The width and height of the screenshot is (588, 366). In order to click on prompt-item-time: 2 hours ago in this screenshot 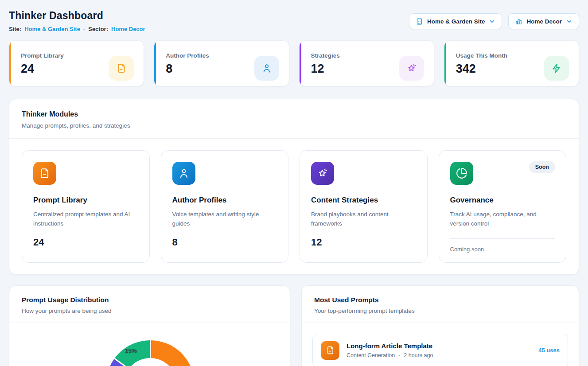, I will do `click(418, 355)`.